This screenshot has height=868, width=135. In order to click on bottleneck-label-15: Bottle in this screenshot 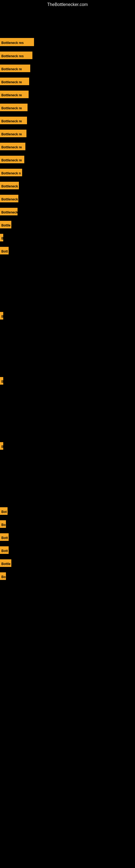, I will do `click(6, 224)`.